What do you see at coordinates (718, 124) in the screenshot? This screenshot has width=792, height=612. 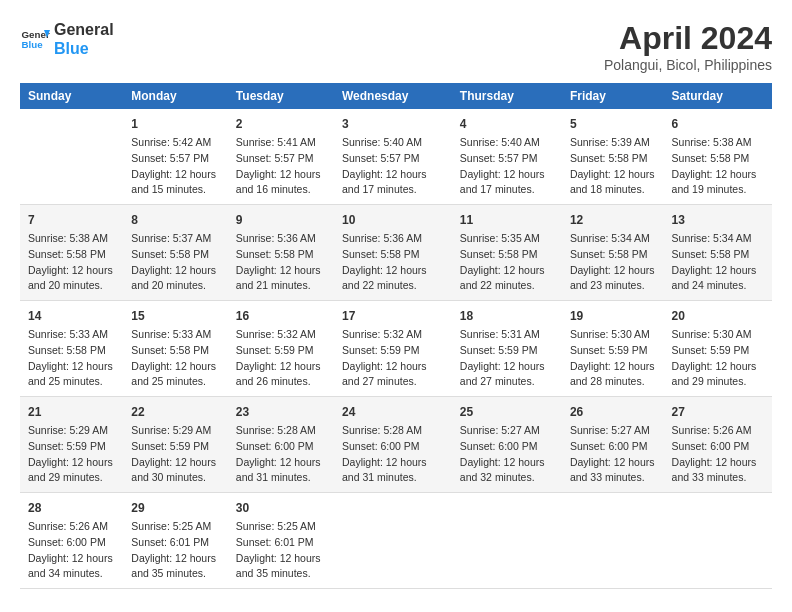 I see `day-number: 6` at bounding box center [718, 124].